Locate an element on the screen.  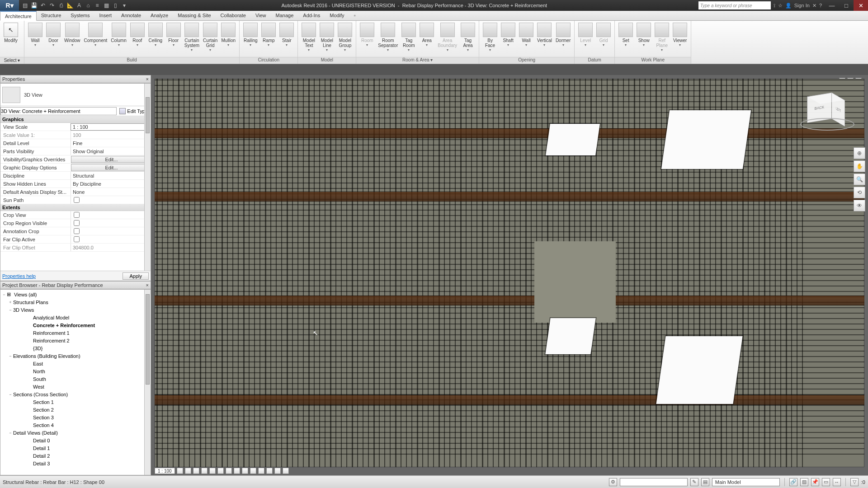
prop-value: 304800.0 is located at coordinates (110, 248).